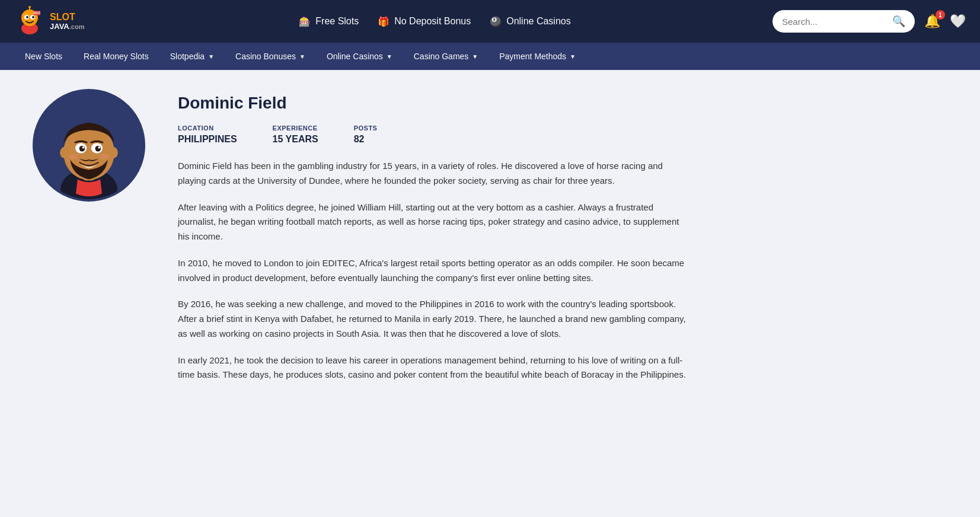 The height and width of the screenshot is (517, 980). Describe the element at coordinates (492, 103) in the screenshot. I see `profile-name: Dominic Field` at that location.